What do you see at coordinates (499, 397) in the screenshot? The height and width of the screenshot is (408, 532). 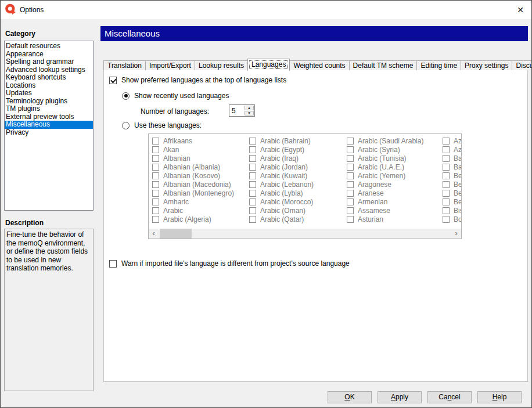 I see `help-button: Help` at bounding box center [499, 397].